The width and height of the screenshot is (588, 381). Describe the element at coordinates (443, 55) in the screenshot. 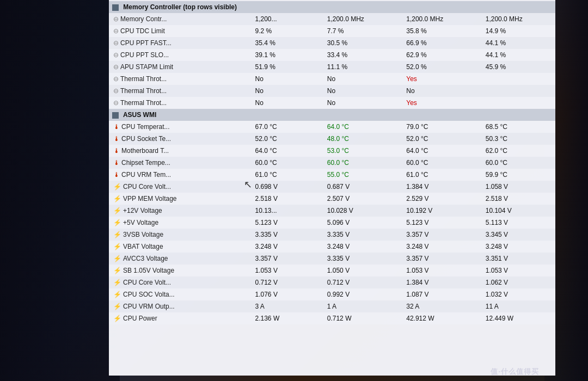

I see `sensor-max: 62.9 %` at that location.